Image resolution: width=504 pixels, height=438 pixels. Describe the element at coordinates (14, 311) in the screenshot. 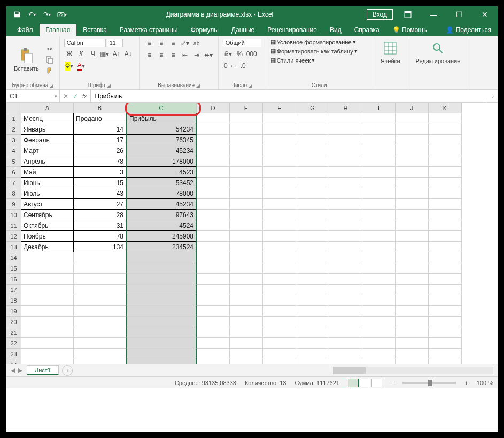

I see `row-header: 19` at that location.